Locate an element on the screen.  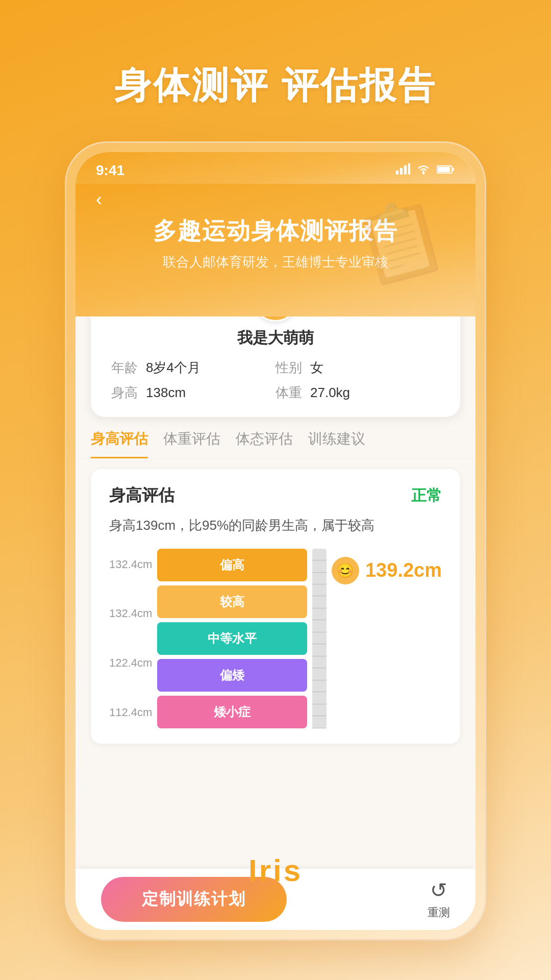
indicator-value: 139.2cm is located at coordinates (404, 571).